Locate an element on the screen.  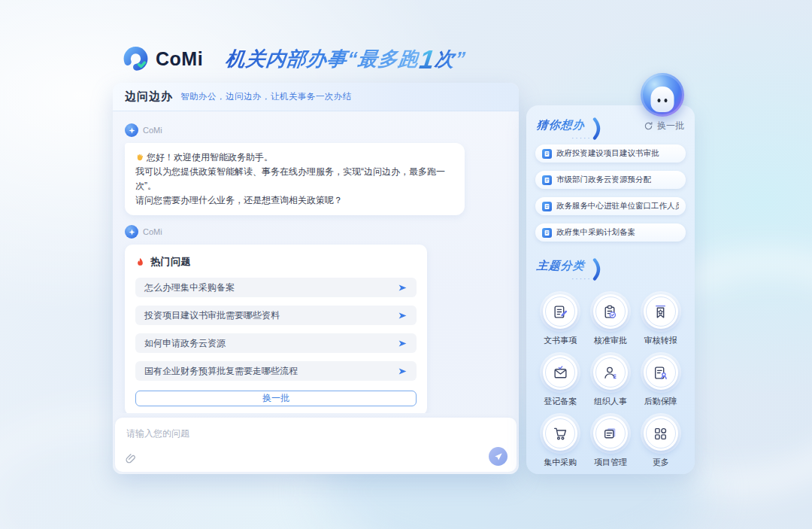
chat-header: 边问边办 智助办公，边问边办，让机关事务一次办结 is located at coordinates (316, 97).